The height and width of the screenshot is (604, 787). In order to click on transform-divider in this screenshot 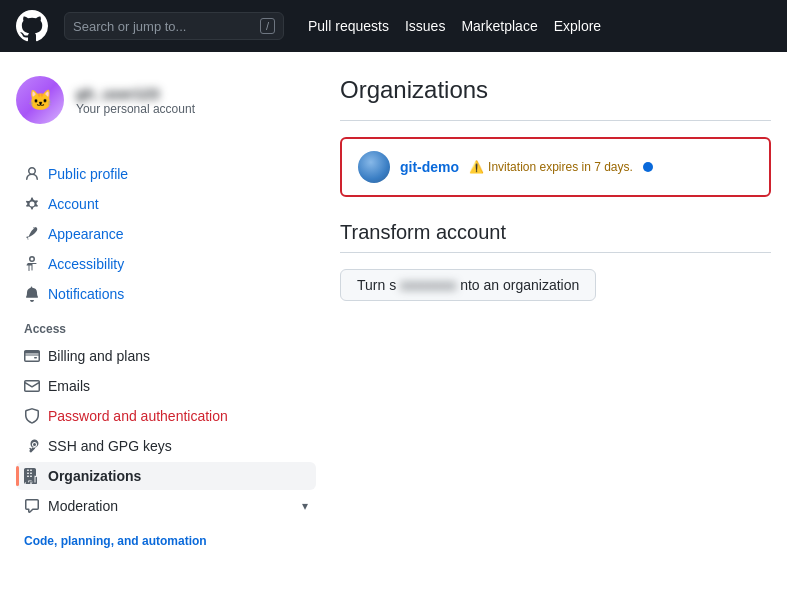, I will do `click(556, 252)`.